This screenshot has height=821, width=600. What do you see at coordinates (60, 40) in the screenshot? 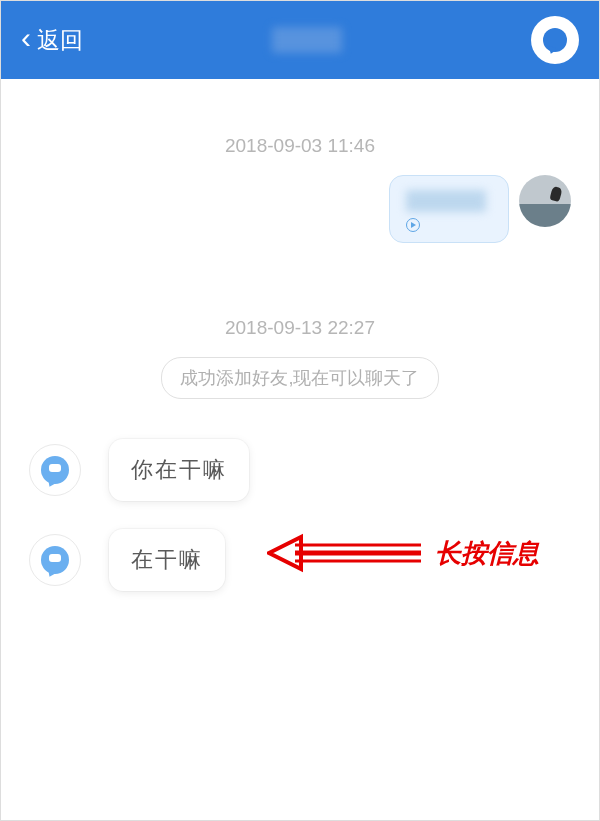
I see `back-label: 返回` at bounding box center [60, 40].